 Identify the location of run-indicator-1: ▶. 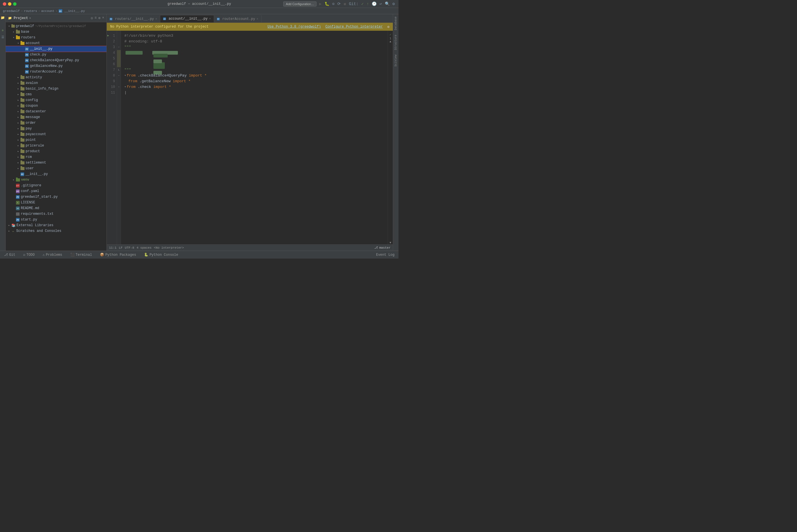
(108, 36).